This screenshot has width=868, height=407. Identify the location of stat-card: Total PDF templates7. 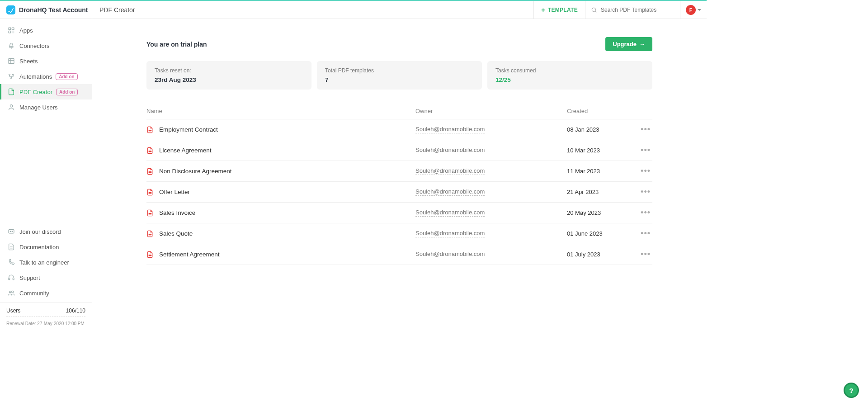
(400, 75).